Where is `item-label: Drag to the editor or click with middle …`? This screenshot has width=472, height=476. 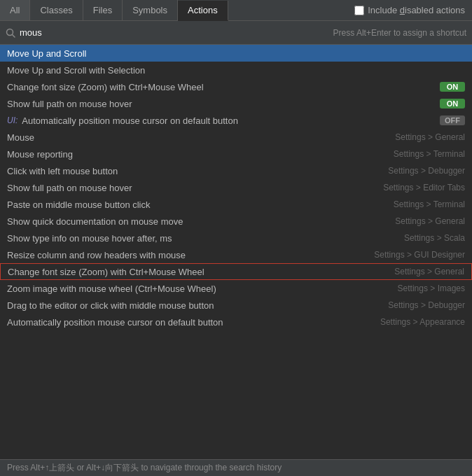
item-label: Drag to the editor or click with middle … is located at coordinates (111, 305).